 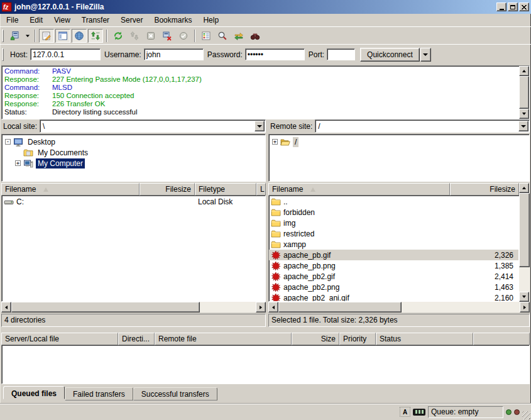 What do you see at coordinates (34, 392) in the screenshot?
I see `queue-tab: Queued files` at bounding box center [34, 392].